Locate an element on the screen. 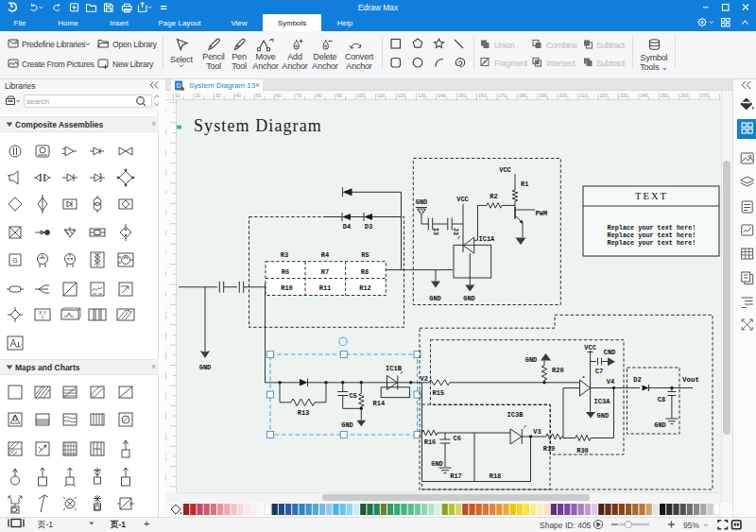 The image size is (756, 532). svg-text: C6 is located at coordinates (457, 438).